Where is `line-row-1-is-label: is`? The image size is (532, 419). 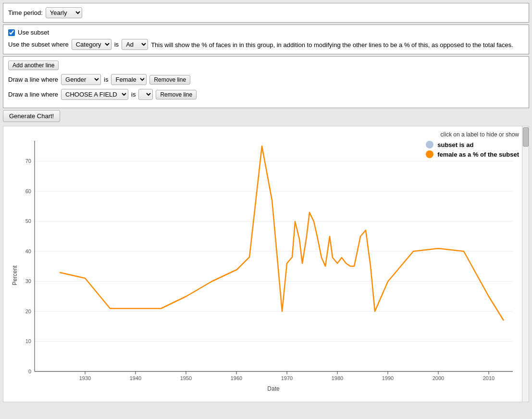
line-row-1-is-label: is is located at coordinates (106, 80).